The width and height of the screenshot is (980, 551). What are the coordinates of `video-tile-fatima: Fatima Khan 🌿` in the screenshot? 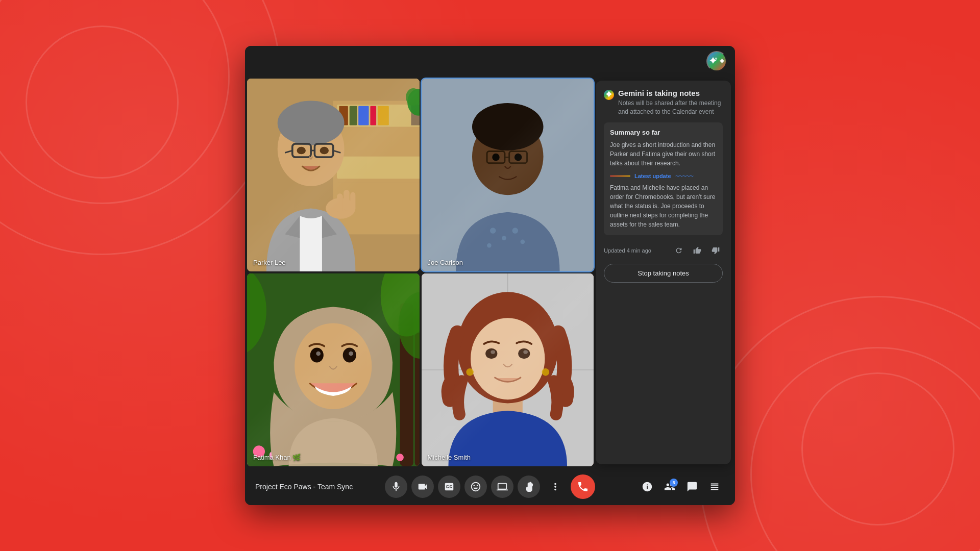 It's located at (333, 370).